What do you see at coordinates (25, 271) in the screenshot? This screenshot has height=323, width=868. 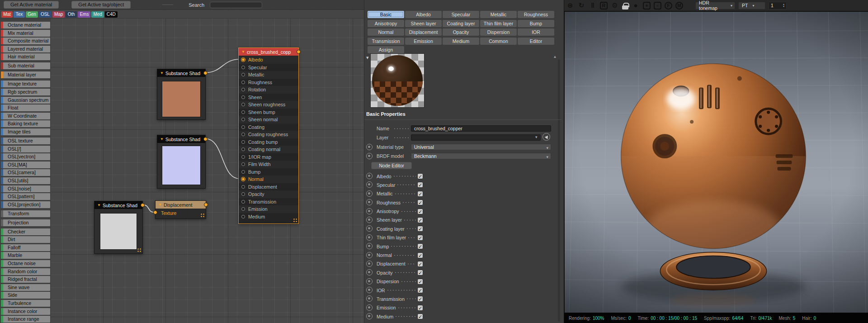 I see `node-type-item: Random color` at bounding box center [25, 271].